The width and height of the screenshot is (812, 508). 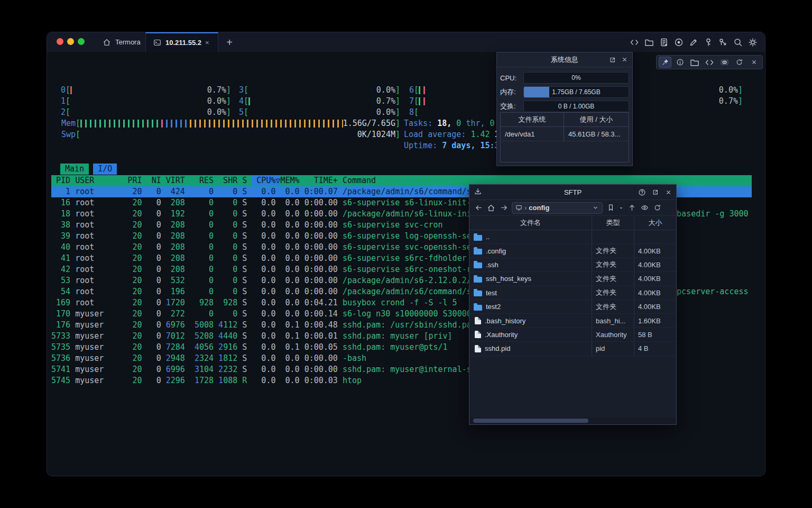 What do you see at coordinates (146, 112) in the screenshot?
I see `cpu-meter-2: 2[0.0%]` at bounding box center [146, 112].